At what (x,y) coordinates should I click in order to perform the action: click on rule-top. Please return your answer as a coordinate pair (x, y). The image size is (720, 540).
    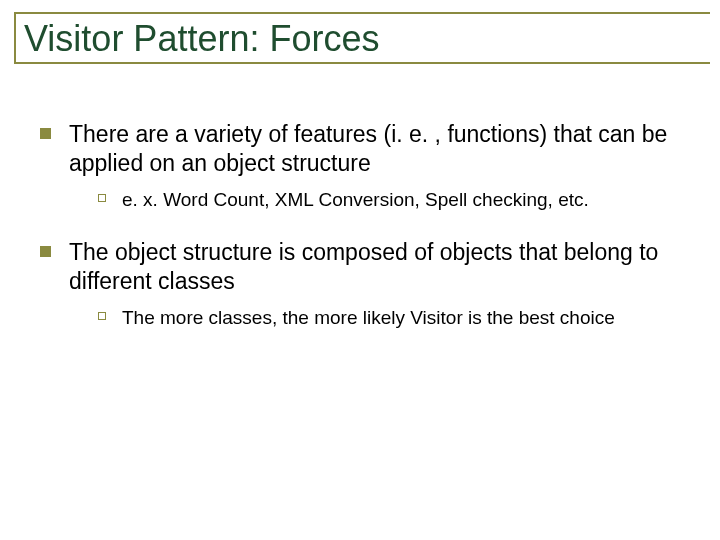
    Looking at the image, I should click on (362, 13).